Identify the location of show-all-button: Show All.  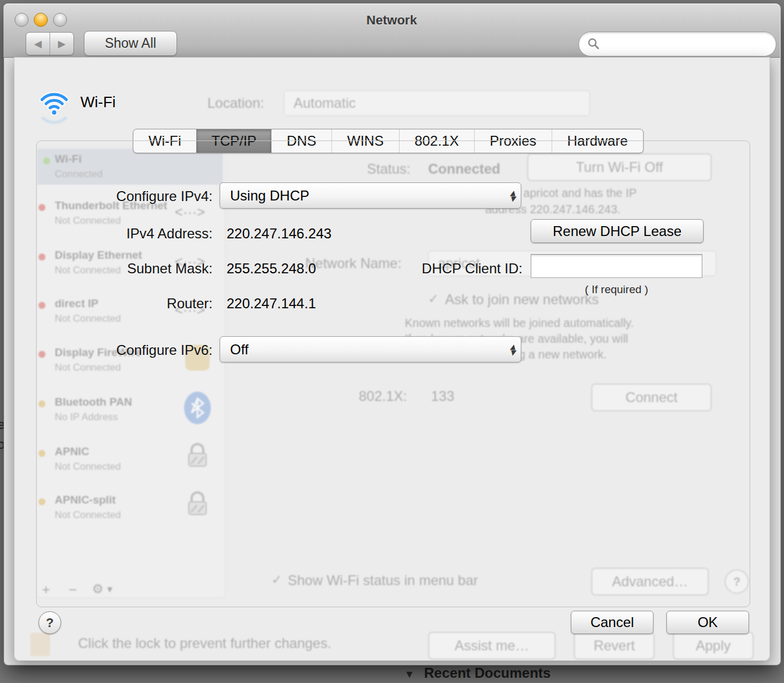
(130, 43).